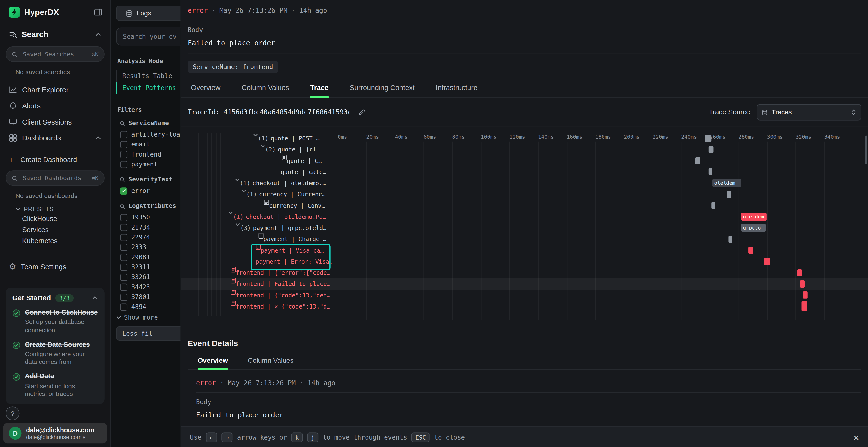 Image resolution: width=868 pixels, height=447 pixels. I want to click on trace-span-row: (2)quote | {cl…, so click(259, 149).